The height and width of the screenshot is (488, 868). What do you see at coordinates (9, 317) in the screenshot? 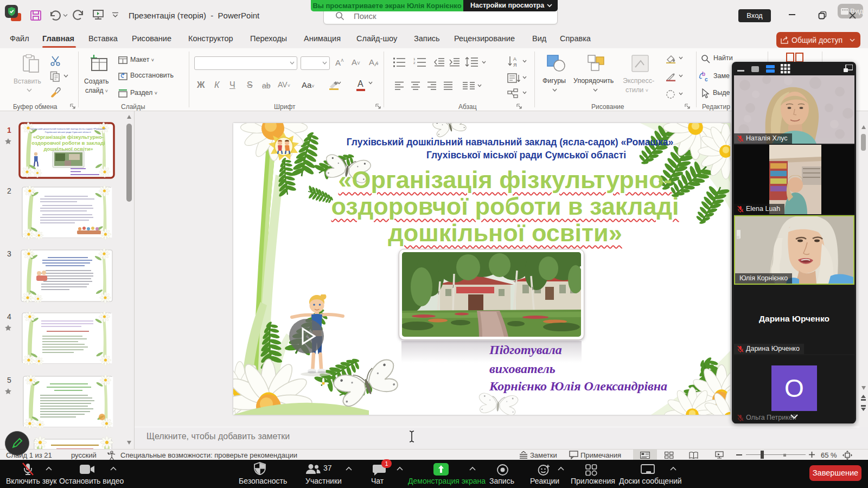
I see `svg-text: 4` at bounding box center [9, 317].